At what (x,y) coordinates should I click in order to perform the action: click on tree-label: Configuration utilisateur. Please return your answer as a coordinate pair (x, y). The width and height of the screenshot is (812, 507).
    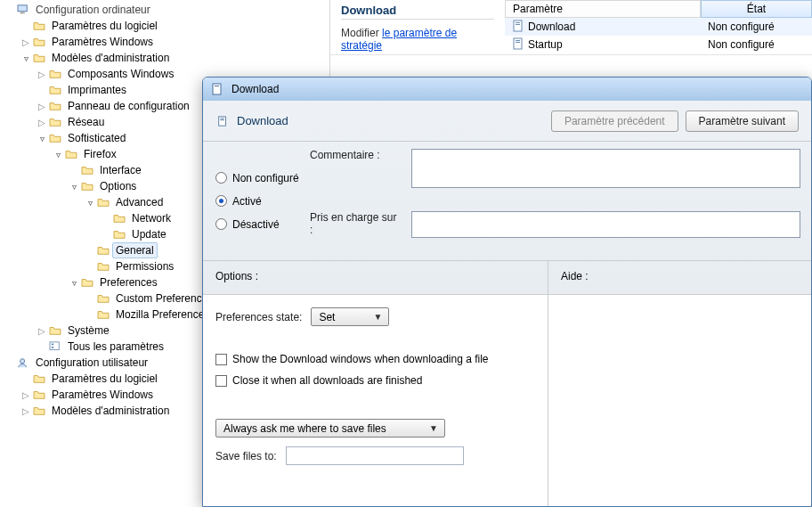
    Looking at the image, I should click on (92, 363).